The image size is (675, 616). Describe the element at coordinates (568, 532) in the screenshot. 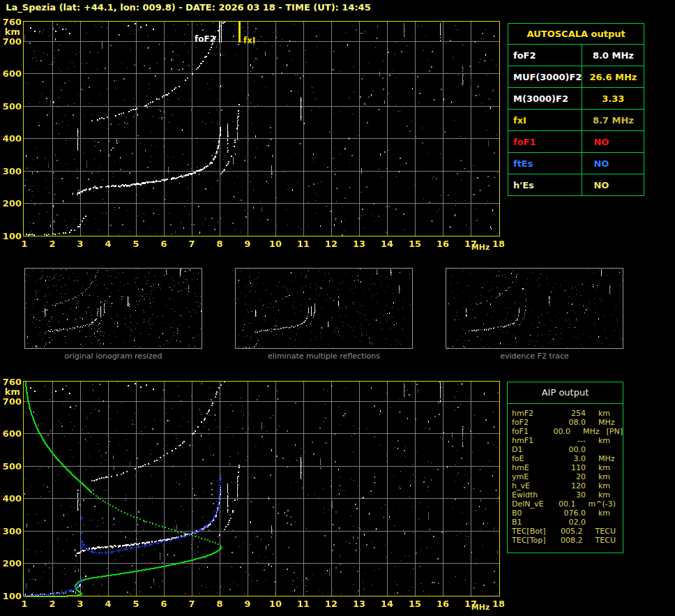

I see `aip-value: 005.2` at that location.